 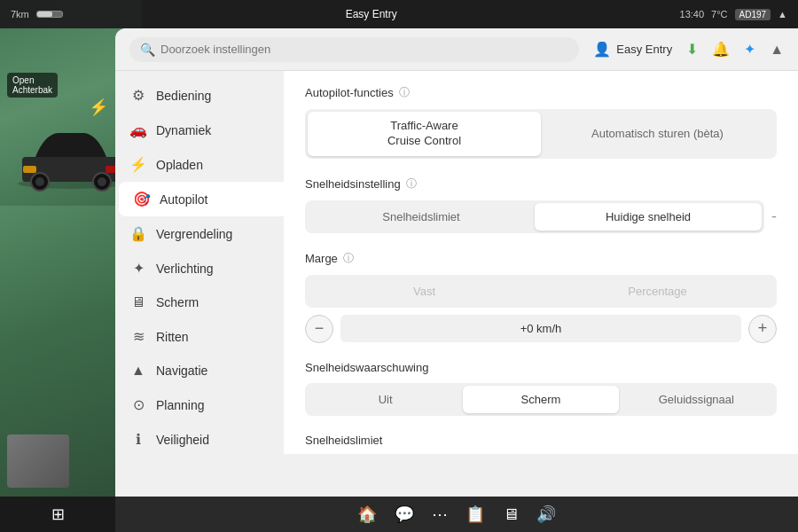 What do you see at coordinates (138, 404) in the screenshot?
I see `planning-icon: ⊙` at bounding box center [138, 404].